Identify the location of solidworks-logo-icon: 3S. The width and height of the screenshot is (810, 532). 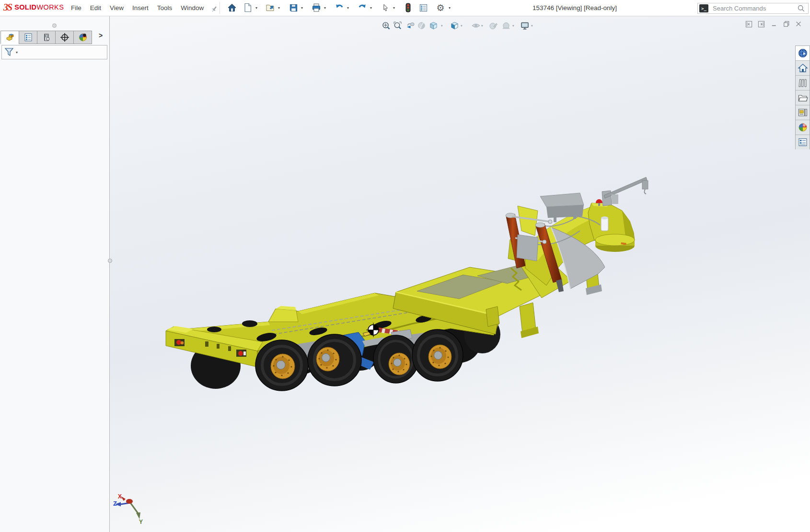
(8, 7).